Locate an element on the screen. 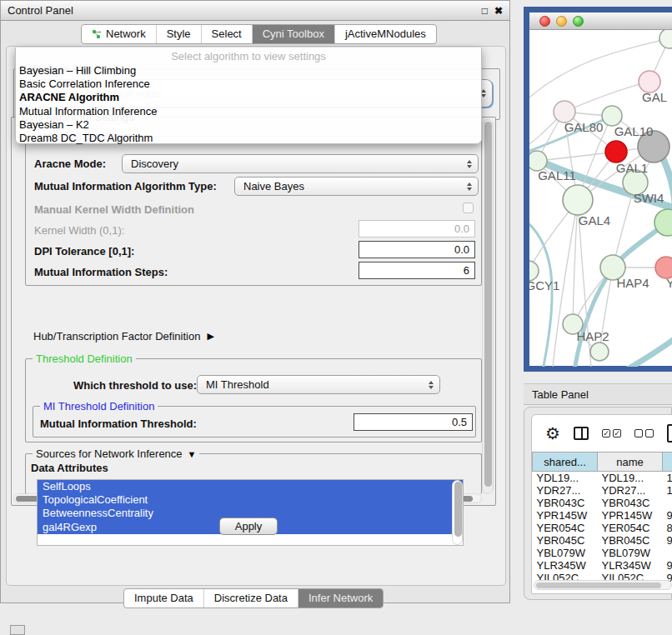 Image resolution: width=672 pixels, height=635 pixels. table-row: YPR145WYPR145W9. is located at coordinates (602, 515).